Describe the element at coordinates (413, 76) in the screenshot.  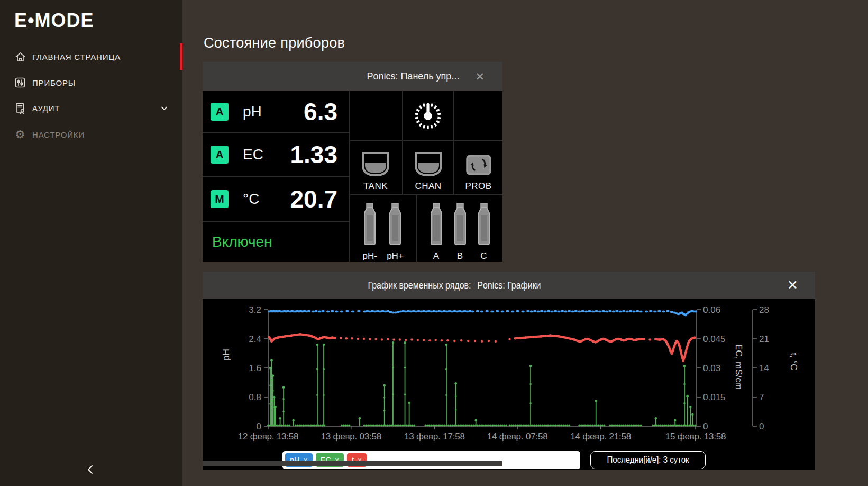
I see `control-panel-title: Ponics: Панель упр...` at that location.